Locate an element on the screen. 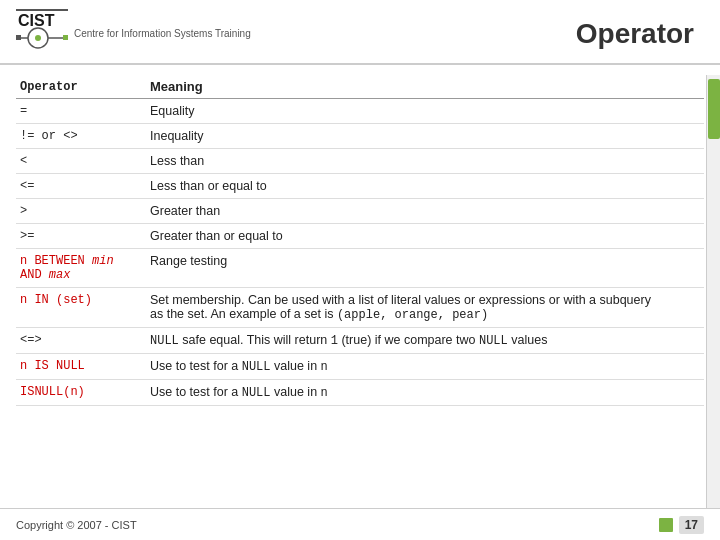 The image size is (720, 540). meaning-cell: Equality is located at coordinates (425, 112).